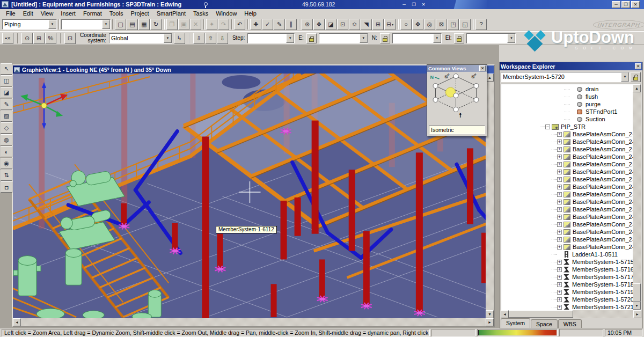 Image resolution: width=644 pixels, height=337 pixels. What do you see at coordinates (544, 324) in the screenshot?
I see `tab-space: Space` at bounding box center [544, 324].